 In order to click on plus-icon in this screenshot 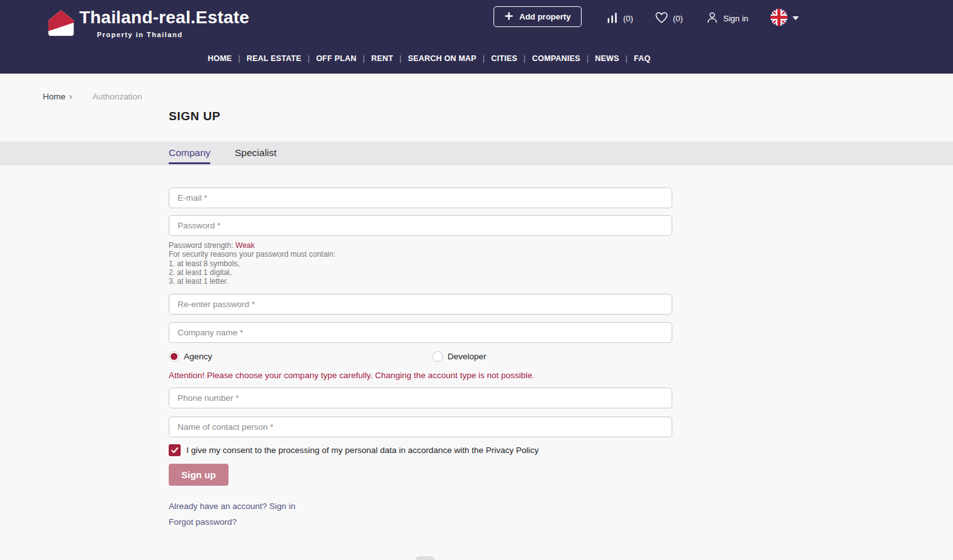, I will do `click(509, 17)`.